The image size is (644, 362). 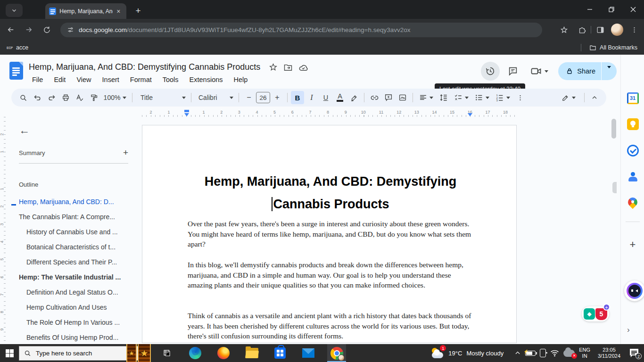 What do you see at coordinates (37, 98) in the screenshot?
I see `undo-button` at bounding box center [37, 98].